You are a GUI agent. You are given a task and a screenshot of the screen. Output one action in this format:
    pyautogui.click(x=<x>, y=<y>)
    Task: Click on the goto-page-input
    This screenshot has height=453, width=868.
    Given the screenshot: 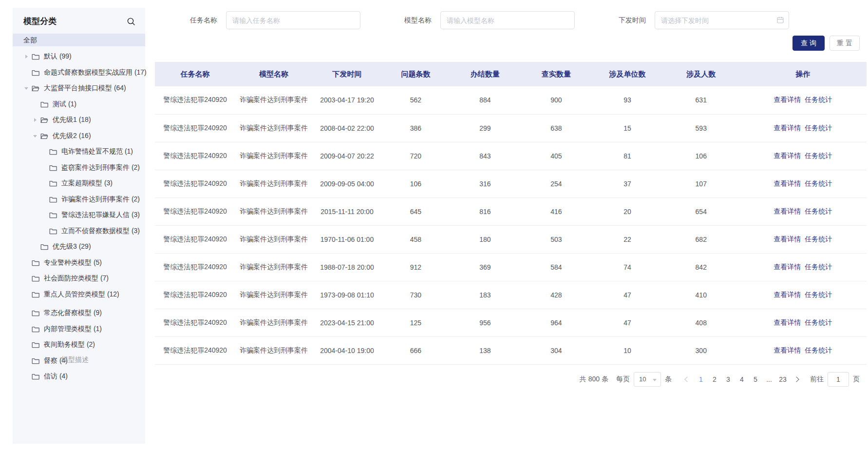 What is the action you would take?
    pyautogui.click(x=838, y=379)
    